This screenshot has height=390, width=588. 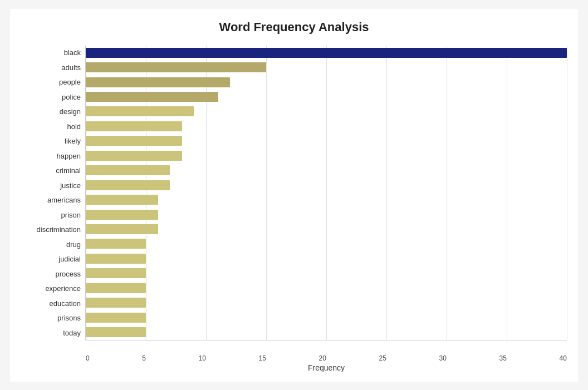 What do you see at coordinates (323, 358) in the screenshot?
I see `x-tick: 20` at bounding box center [323, 358].